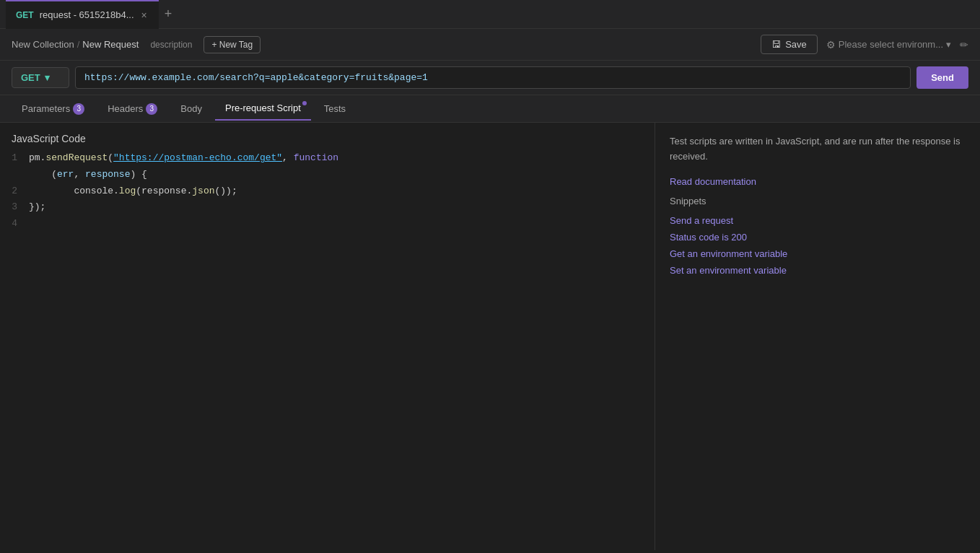 This screenshot has width=980, height=553. Describe the element at coordinates (818, 182) in the screenshot. I see `read-documentation-link: Read documentation` at that location.